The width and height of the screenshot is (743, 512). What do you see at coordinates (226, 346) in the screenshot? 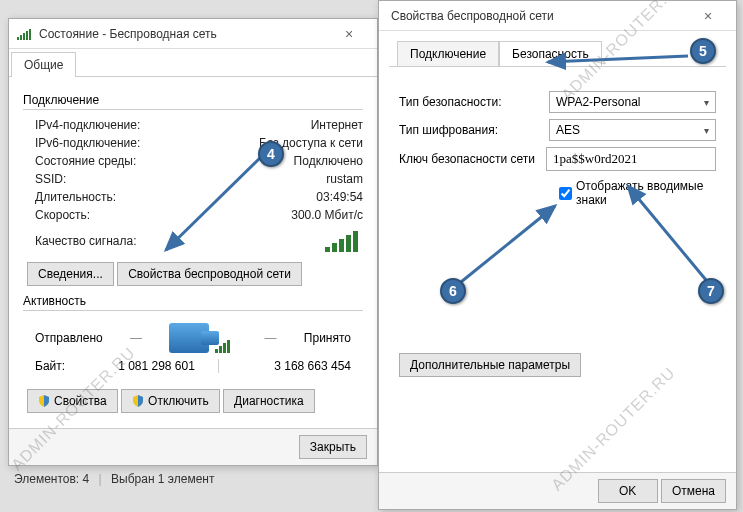
I see `mini-signal-icon` at bounding box center [226, 346].